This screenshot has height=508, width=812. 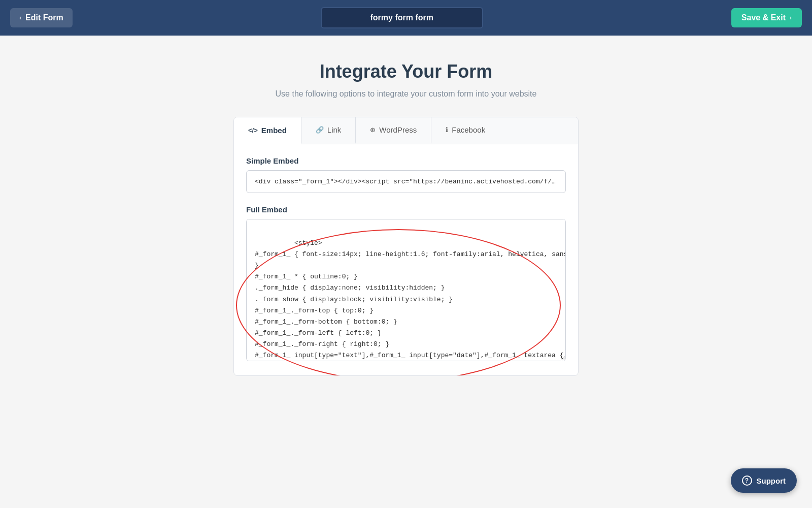 I want to click on support-circle-icon: ?, so click(x=747, y=481).